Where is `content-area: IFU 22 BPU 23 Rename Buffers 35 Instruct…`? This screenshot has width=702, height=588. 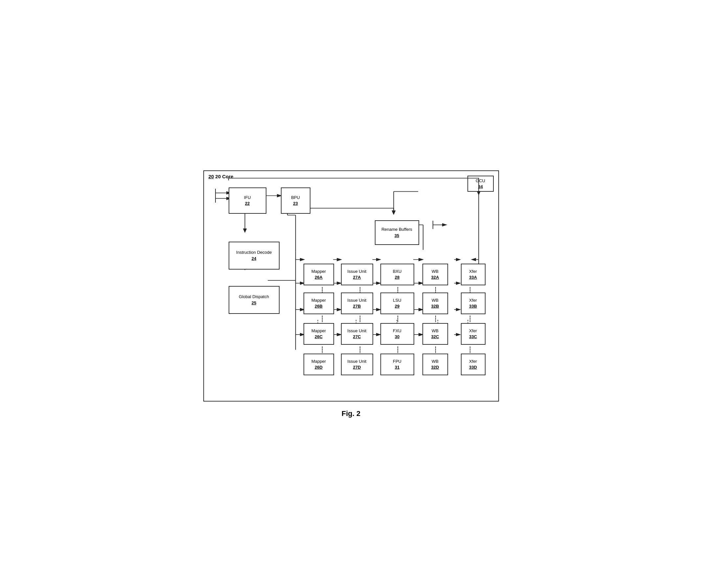 content-area: IFU 22 BPU 23 Rename Buffers 35 Instruct… is located at coordinates (351, 286).